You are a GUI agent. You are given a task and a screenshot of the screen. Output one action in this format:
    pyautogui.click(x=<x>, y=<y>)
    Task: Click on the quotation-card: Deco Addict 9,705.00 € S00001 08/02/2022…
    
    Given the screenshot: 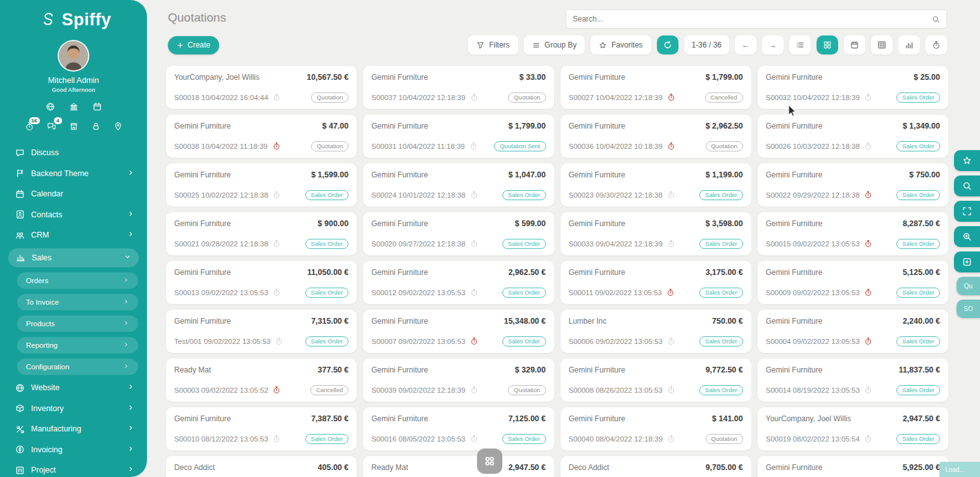 What is the action you would take?
    pyautogui.click(x=656, y=466)
    